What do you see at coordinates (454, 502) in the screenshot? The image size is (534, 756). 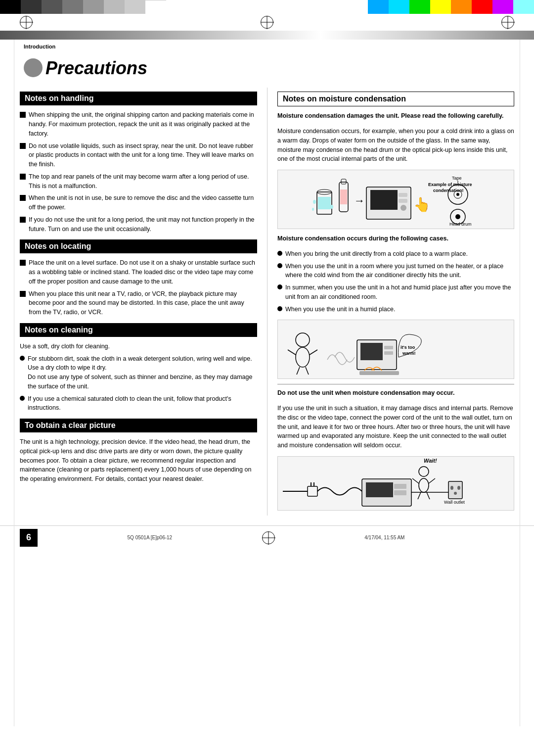 I see `svg-text: Wall outlet` at bounding box center [454, 502].